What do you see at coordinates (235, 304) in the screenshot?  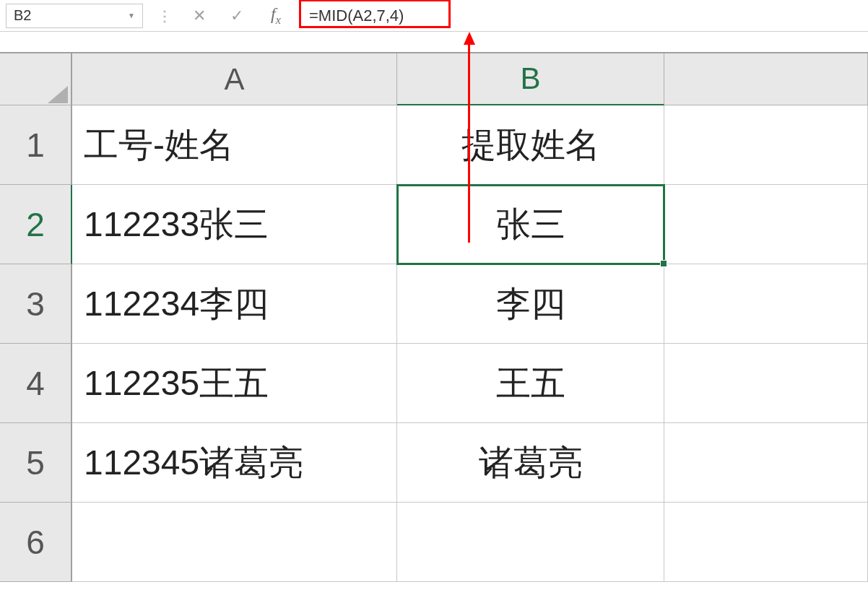 I see `cell-A3: 112234李四` at bounding box center [235, 304].